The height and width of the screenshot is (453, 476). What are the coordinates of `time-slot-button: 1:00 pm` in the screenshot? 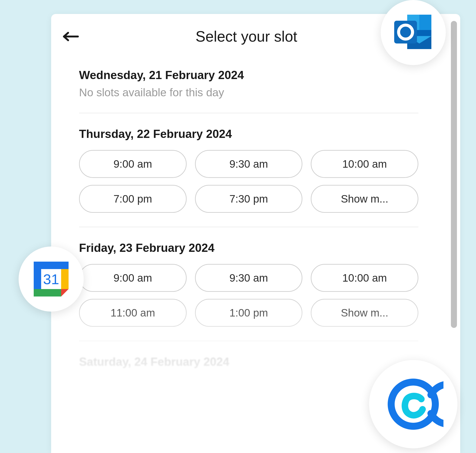 It's located at (249, 313).